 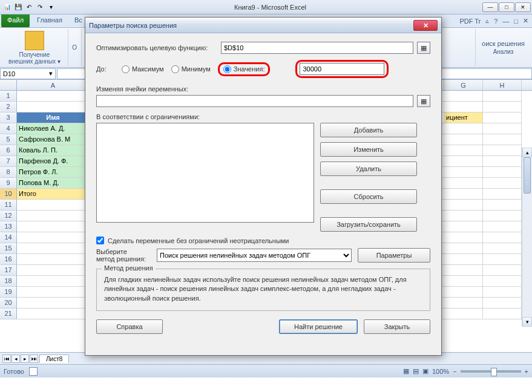 What do you see at coordinates (100, 241) in the screenshot?
I see `nonneg-checkbox` at bounding box center [100, 241].